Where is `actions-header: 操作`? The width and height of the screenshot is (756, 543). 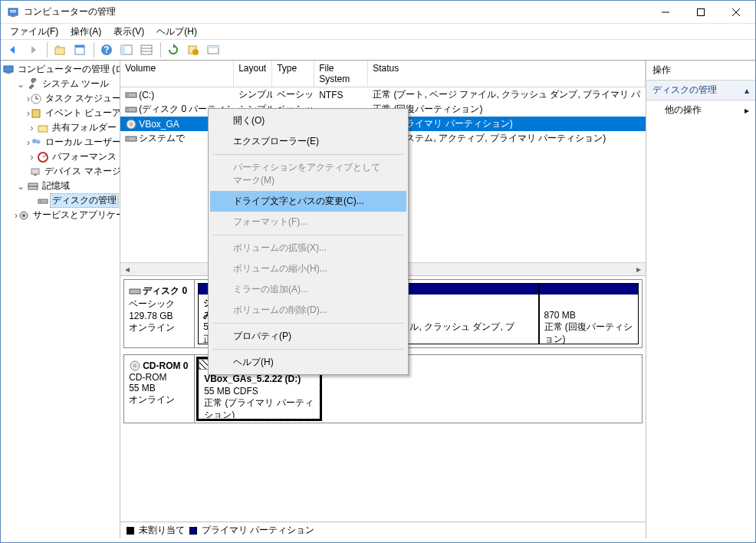
actions-header: 操作 is located at coordinates (701, 71).